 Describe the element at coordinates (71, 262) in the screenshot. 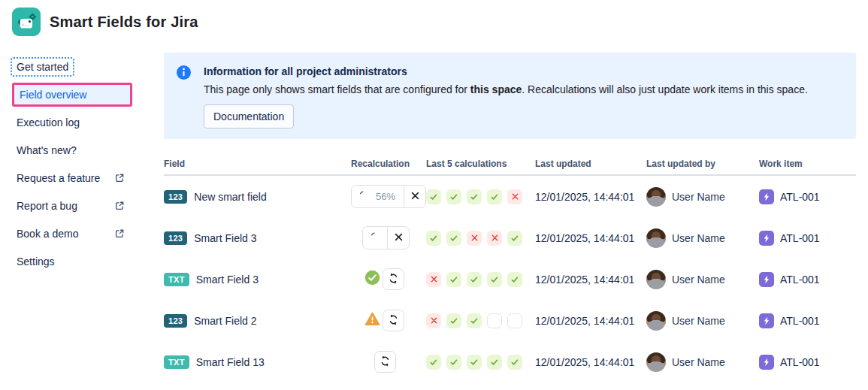

I see `sidebar-item-settings: Settings` at that location.